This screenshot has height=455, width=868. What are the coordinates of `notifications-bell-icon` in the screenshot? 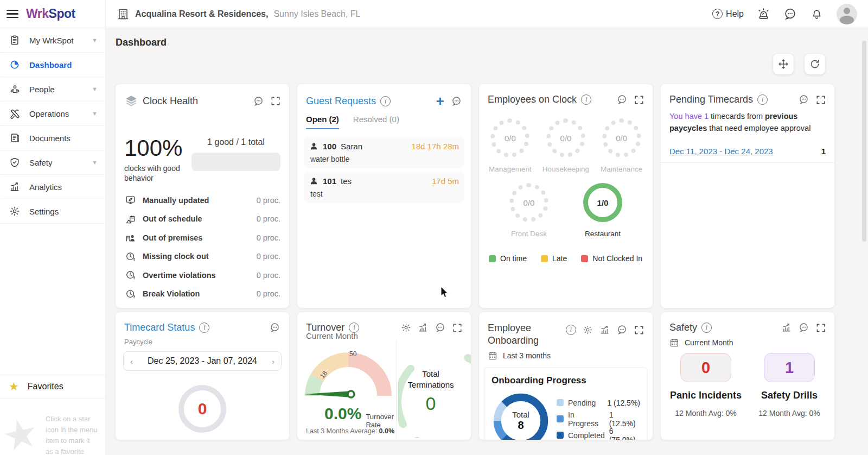 It's located at (817, 14).